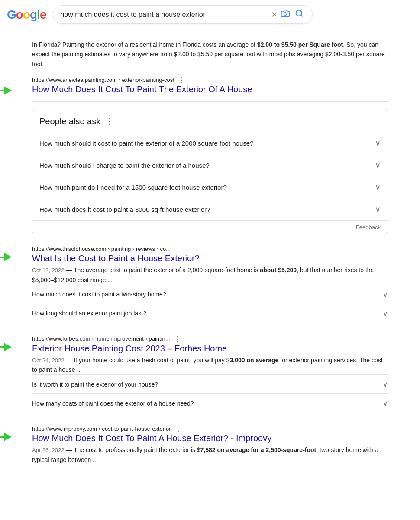 Image resolution: width=420 pixels, height=520 pixels. Describe the element at coordinates (210, 275) in the screenshot. I see `result2-snippet: Oct 12, 2022 — The average cost to paint…` at that location.